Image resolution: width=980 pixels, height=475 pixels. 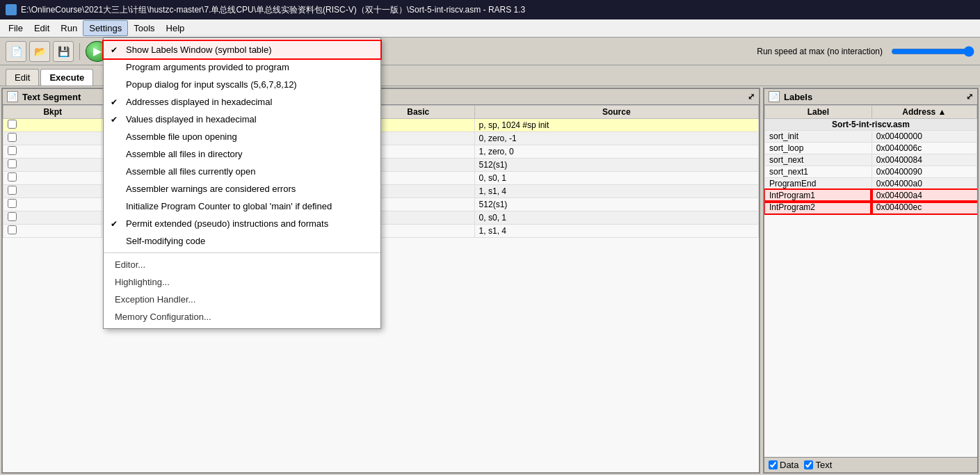 What do you see at coordinates (774, 97) in the screenshot?
I see `labels-icon: 📄` at bounding box center [774, 97].